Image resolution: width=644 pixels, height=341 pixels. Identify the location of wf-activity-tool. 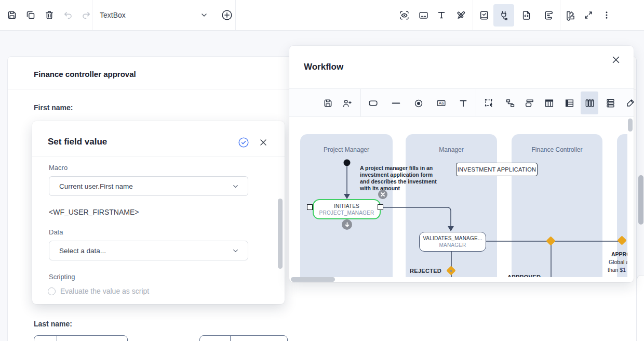
(373, 103).